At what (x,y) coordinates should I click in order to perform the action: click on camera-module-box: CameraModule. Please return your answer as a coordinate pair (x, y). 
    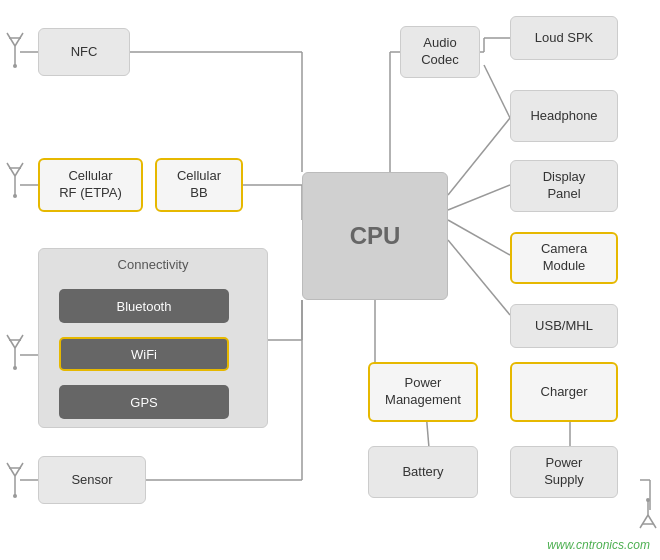
    Looking at the image, I should click on (564, 258).